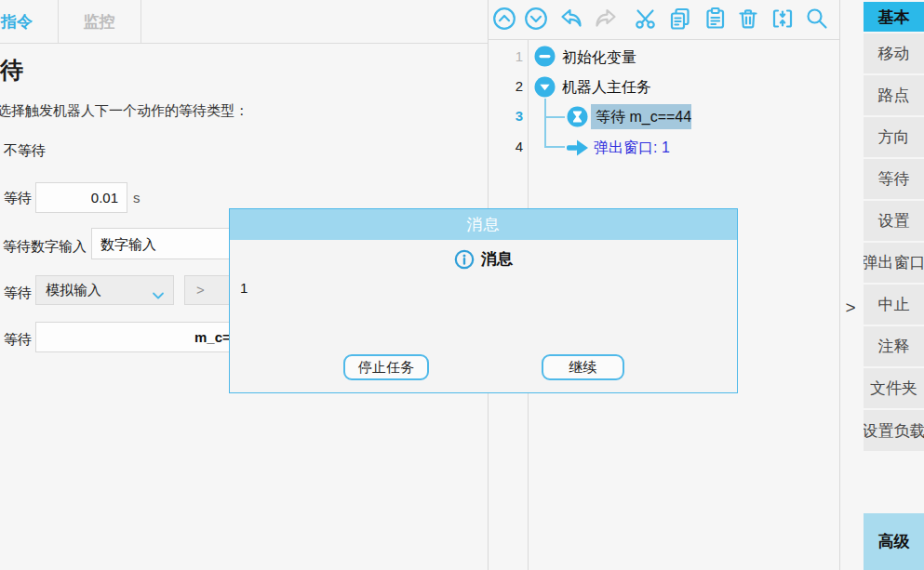  I want to click on analog-input-select: 模拟输入, so click(104, 290).